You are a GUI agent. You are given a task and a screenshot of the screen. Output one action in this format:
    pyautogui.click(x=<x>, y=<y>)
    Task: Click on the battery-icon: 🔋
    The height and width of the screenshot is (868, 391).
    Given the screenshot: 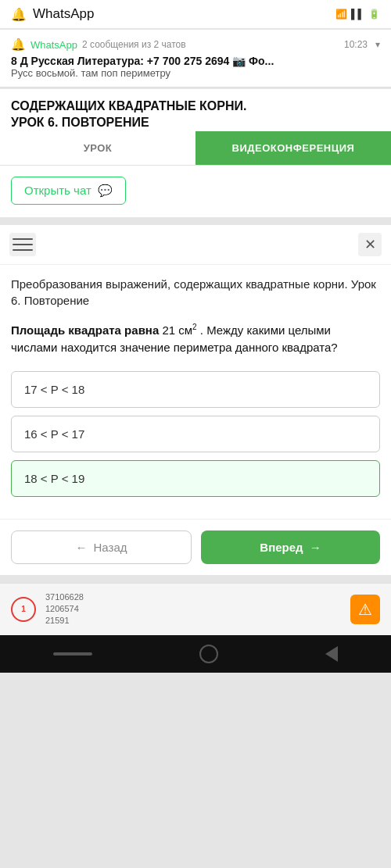 What is the action you would take?
    pyautogui.click(x=374, y=14)
    